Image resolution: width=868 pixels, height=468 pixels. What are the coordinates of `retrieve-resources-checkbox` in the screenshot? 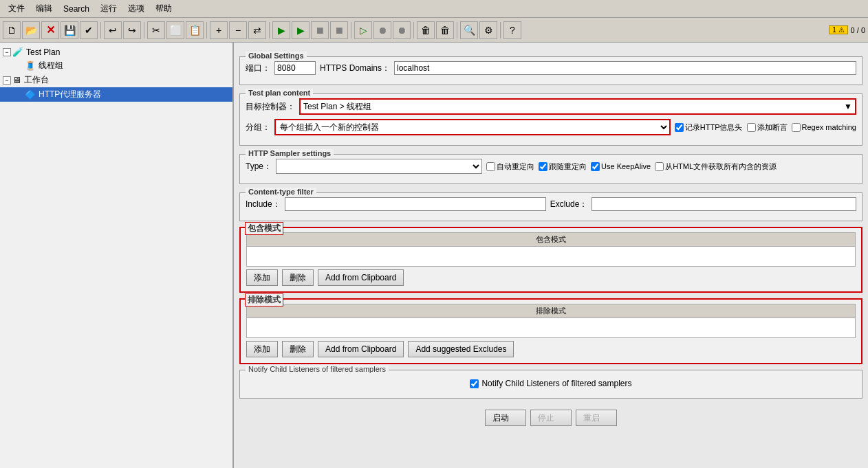 It's located at (659, 166).